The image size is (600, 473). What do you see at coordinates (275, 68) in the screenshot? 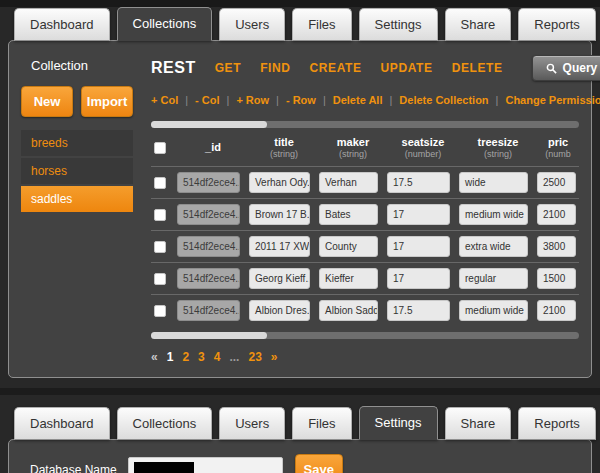
I see `rest-find-link: FIND` at bounding box center [275, 68].